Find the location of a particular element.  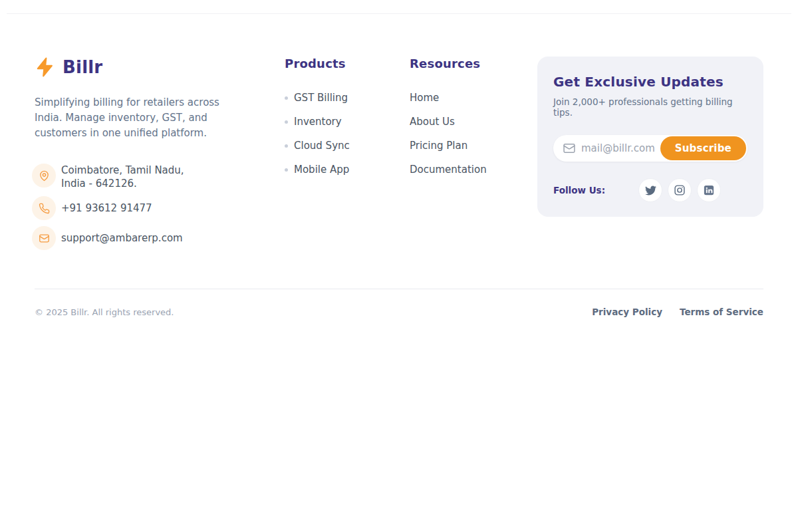

instagram-icon is located at coordinates (680, 190).